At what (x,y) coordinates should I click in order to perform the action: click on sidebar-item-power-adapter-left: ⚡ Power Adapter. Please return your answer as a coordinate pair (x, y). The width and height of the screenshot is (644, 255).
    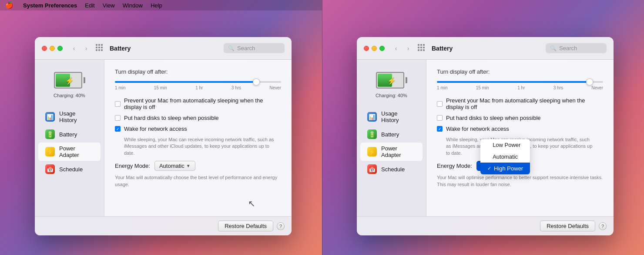
    Looking at the image, I should click on (70, 152).